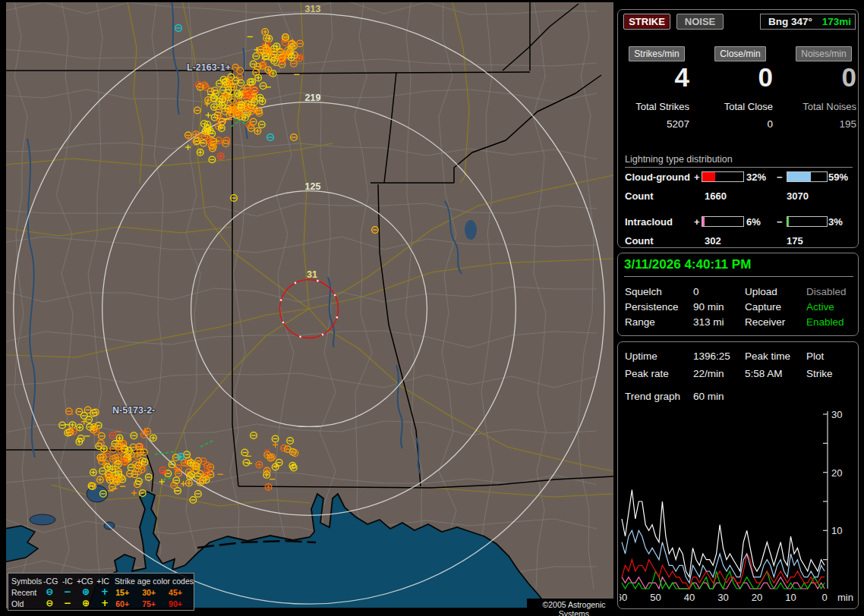 The width and height of the screenshot is (864, 616). I want to click on distribution-count-row-0: Count16603070, so click(739, 196).